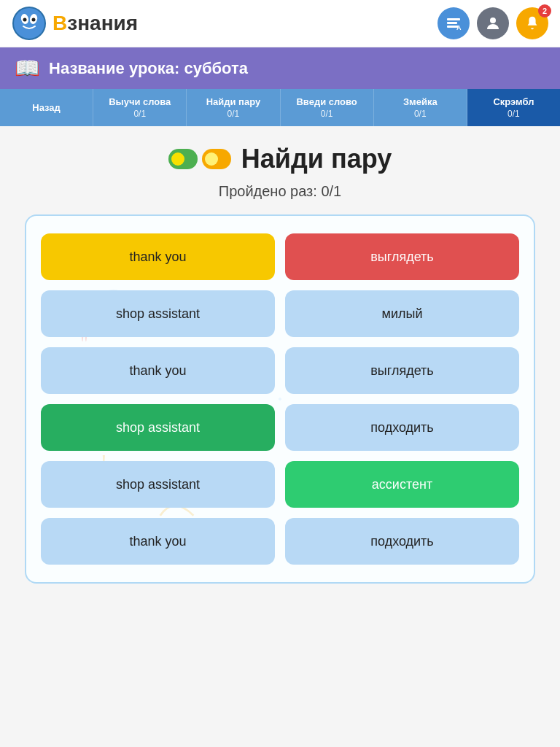  Describe the element at coordinates (493, 23) in the screenshot. I see `header-icons: A 2` at that location.